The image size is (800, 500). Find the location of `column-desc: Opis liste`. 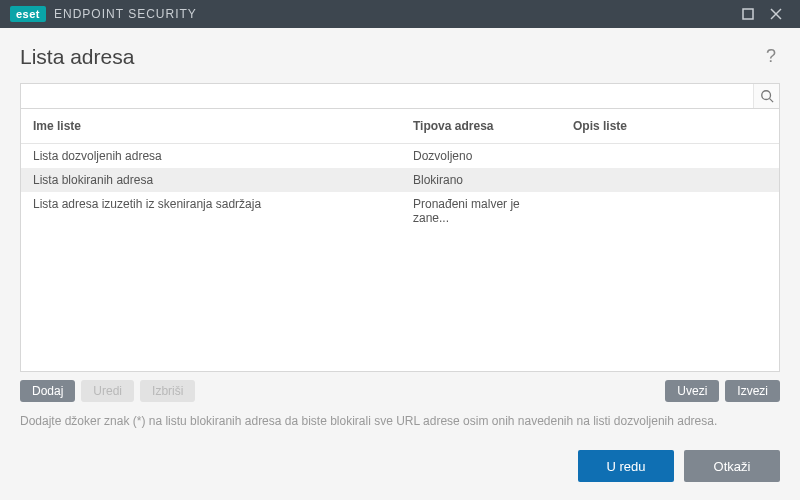

column-desc: Opis liste is located at coordinates (670, 126).